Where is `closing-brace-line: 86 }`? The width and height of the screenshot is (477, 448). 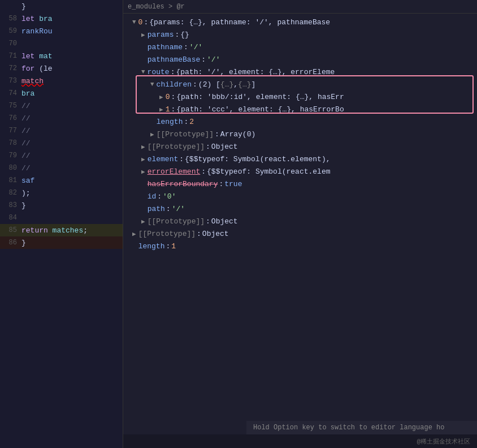 closing-brace-line: 86 } is located at coordinates (61, 243).